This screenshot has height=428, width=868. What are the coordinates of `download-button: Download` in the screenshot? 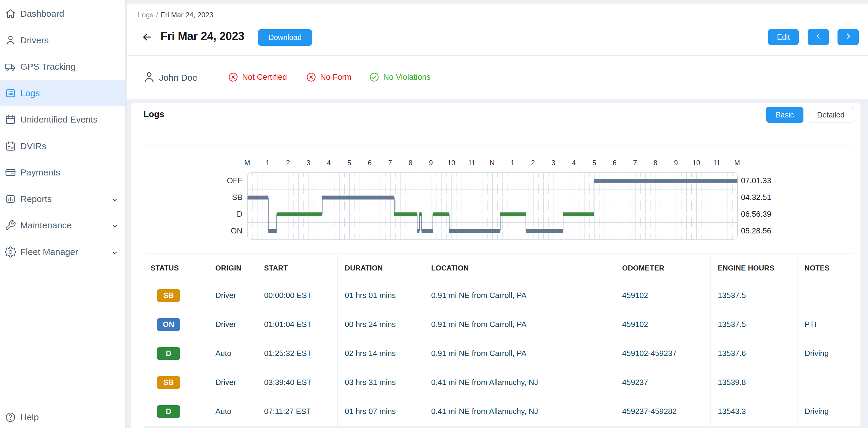 It's located at (285, 38).